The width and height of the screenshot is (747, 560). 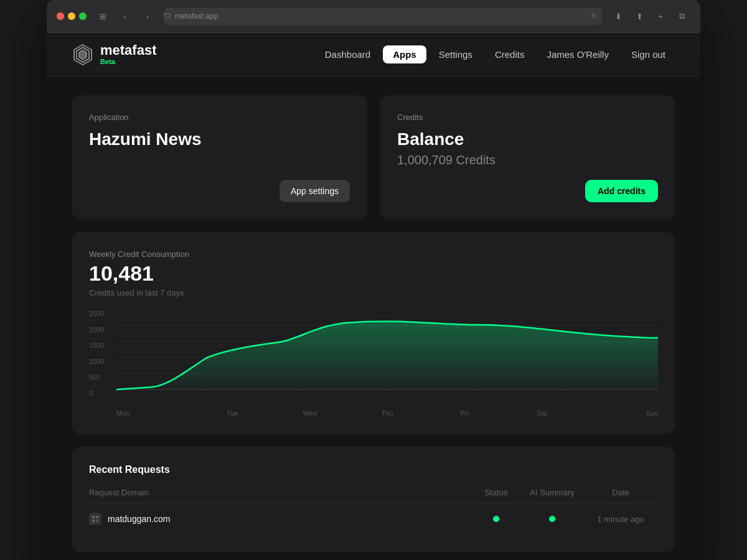 I want to click on x-label-mon: Mon, so click(x=155, y=413).